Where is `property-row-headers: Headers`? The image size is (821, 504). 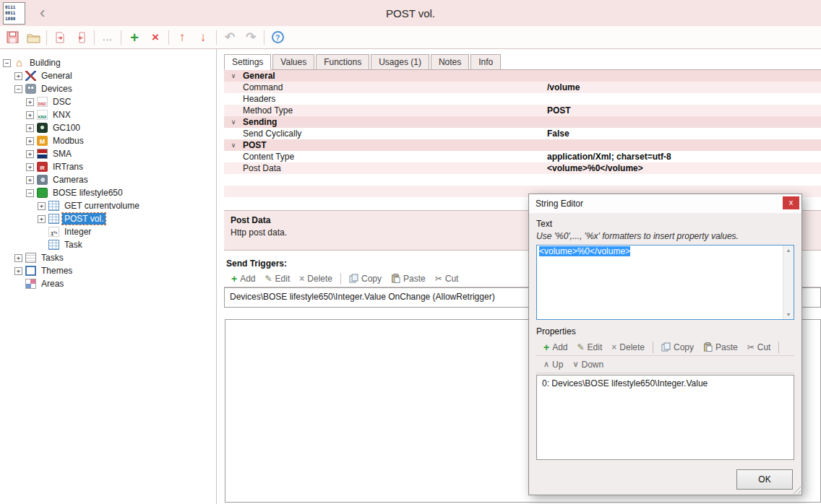
property-row-headers: Headers is located at coordinates (523, 99).